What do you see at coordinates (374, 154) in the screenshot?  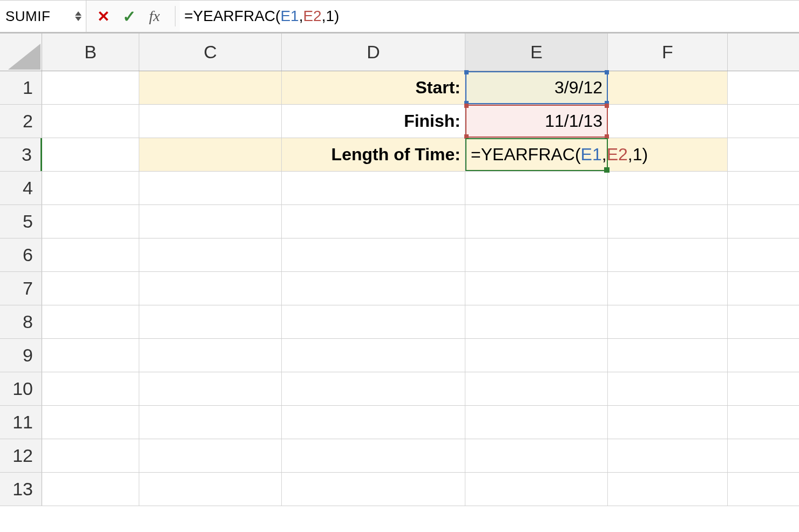 I see `cell-d3: Length of Time:` at bounding box center [374, 154].